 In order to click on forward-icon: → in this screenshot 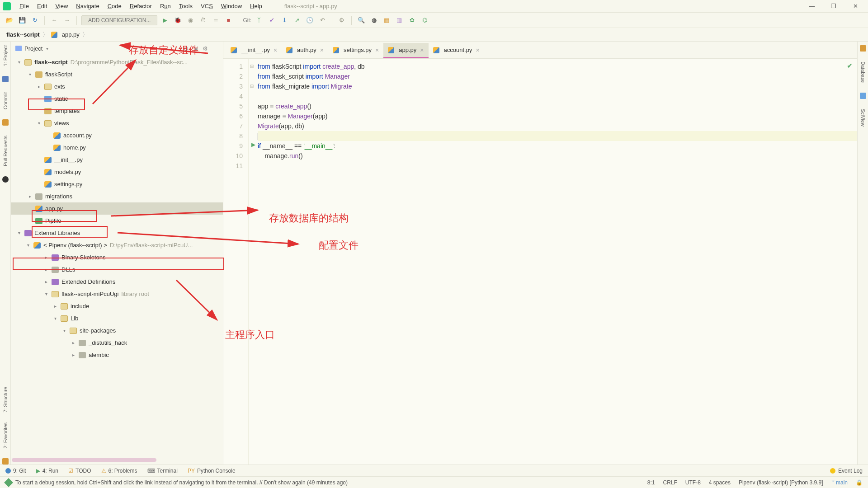, I will do `click(67, 20)`.